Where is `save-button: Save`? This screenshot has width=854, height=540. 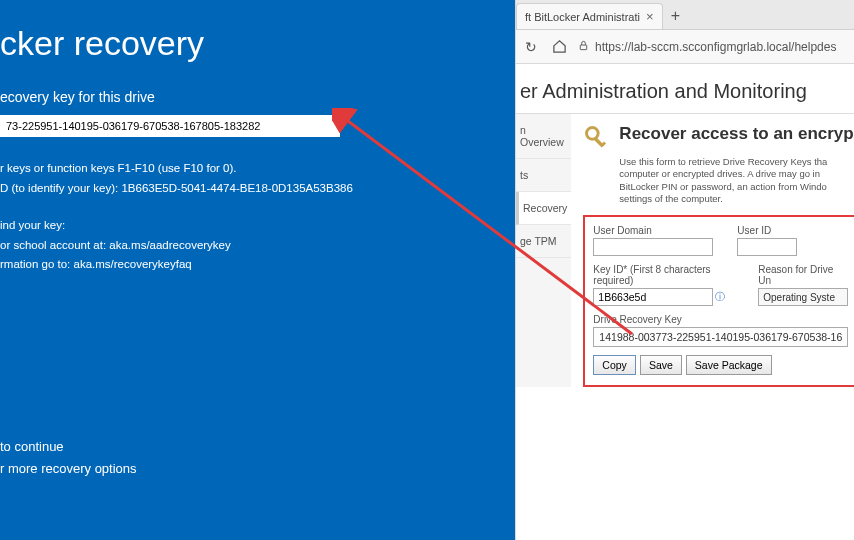 save-button: Save is located at coordinates (661, 365).